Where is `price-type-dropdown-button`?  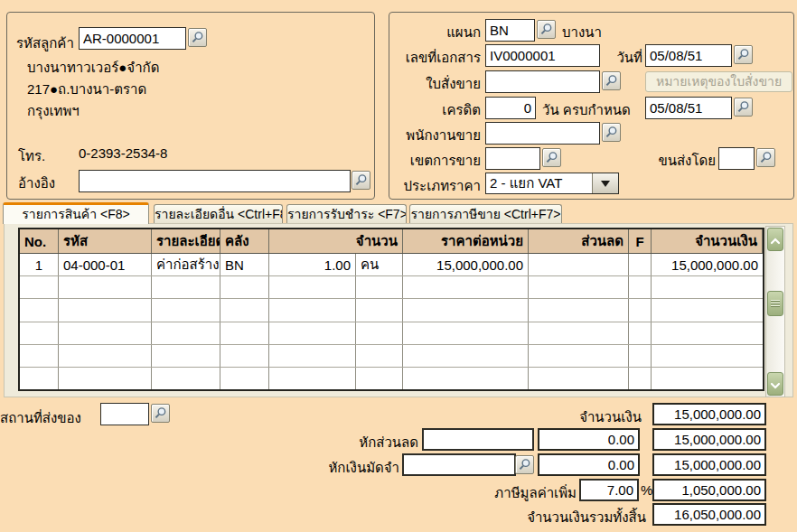 price-type-dropdown-button is located at coordinates (605, 183).